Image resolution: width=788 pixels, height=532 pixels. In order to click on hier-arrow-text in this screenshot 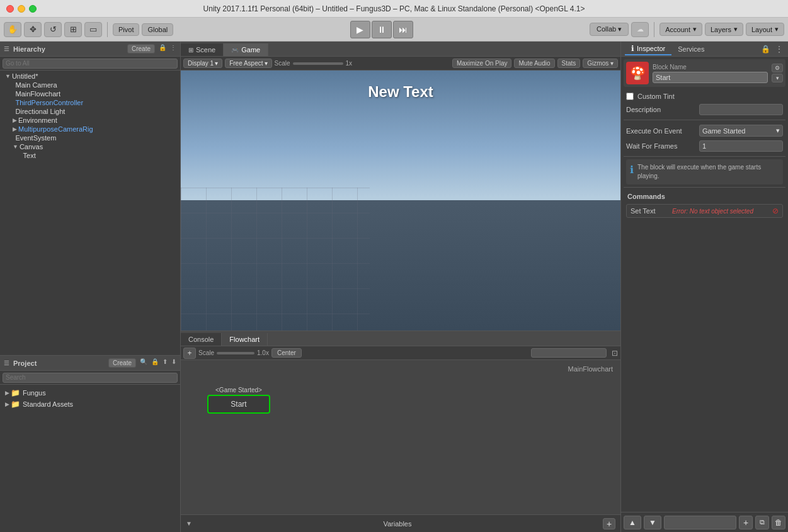, I will do `click(21, 156)`.